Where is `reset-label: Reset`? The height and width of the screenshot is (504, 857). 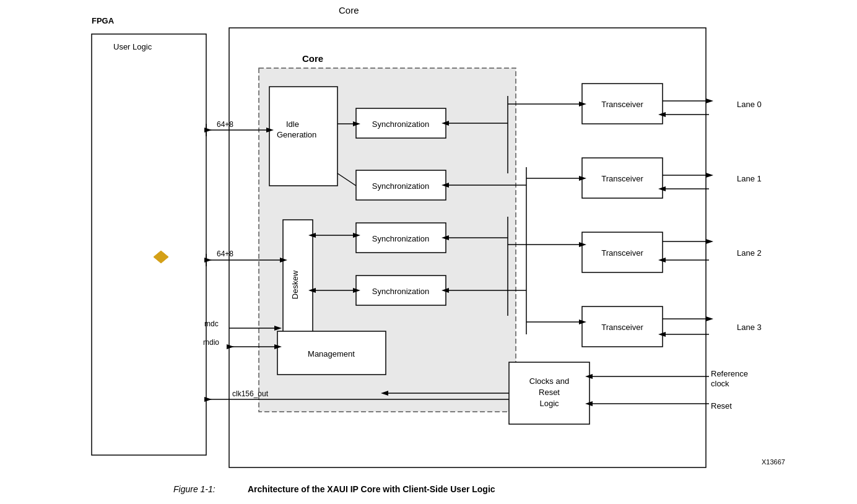
reset-label: Reset is located at coordinates (721, 406).